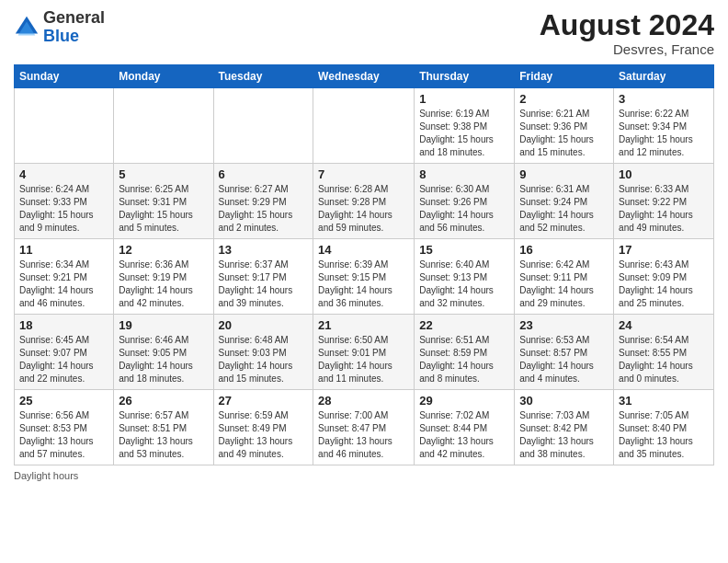 The image size is (728, 563). I want to click on day-info: Sunrise: 6:30 AM Sunset: 9:26 PM Dayligh…, so click(464, 209).